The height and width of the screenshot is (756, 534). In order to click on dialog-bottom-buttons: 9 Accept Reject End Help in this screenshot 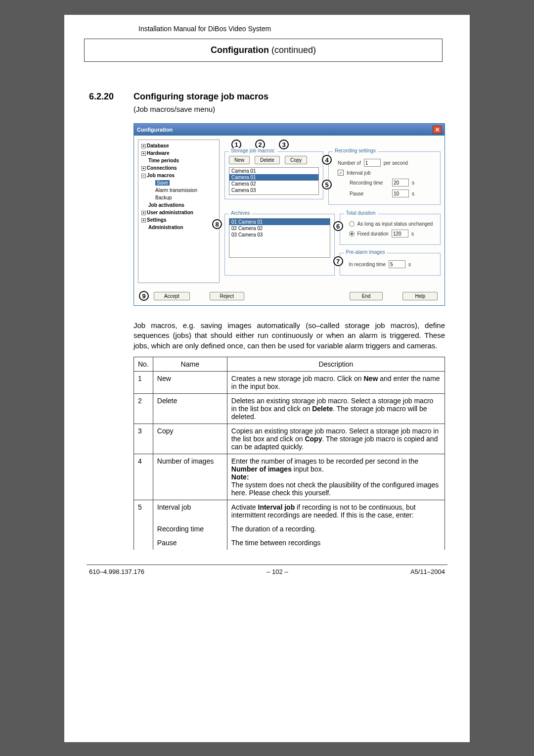, I will do `click(289, 296)`.